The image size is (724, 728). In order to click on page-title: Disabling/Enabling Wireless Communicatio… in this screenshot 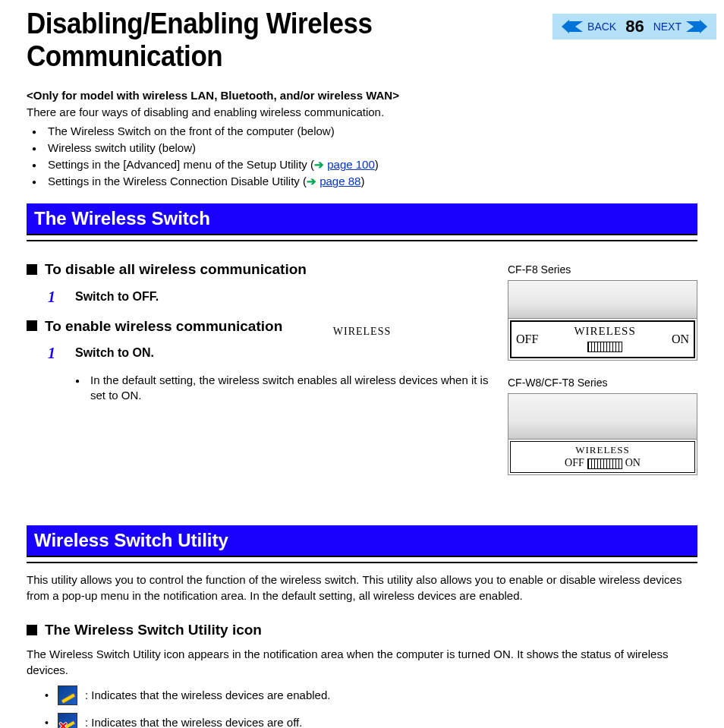, I will do `click(269, 40)`.